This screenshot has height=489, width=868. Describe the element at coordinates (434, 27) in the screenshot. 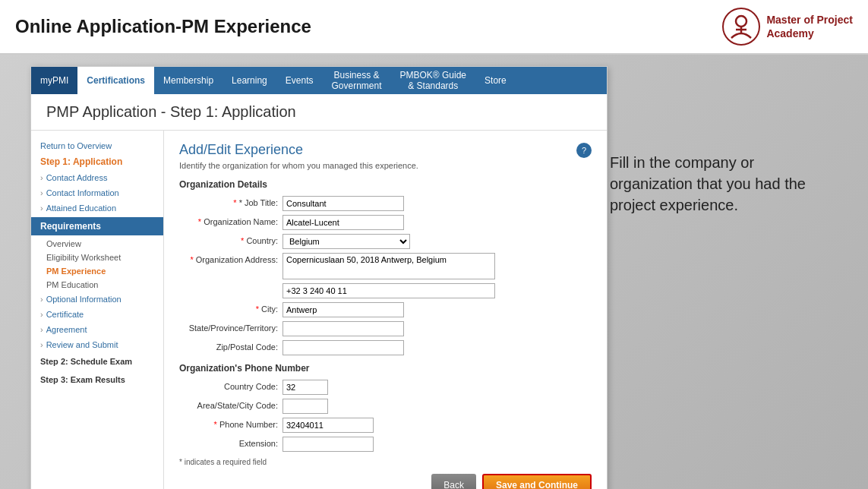

I see `page-header: Online Application-PM Experience Master …` at that location.